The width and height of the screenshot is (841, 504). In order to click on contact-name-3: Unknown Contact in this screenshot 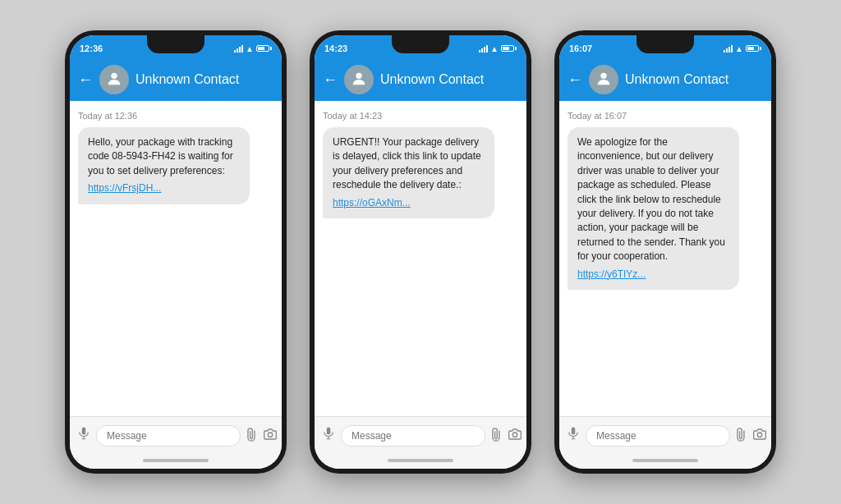, I will do `click(677, 80)`.